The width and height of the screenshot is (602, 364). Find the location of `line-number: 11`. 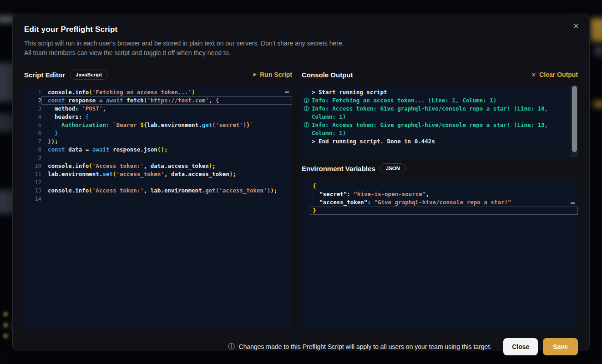

line-number: 11 is located at coordinates (33, 174).